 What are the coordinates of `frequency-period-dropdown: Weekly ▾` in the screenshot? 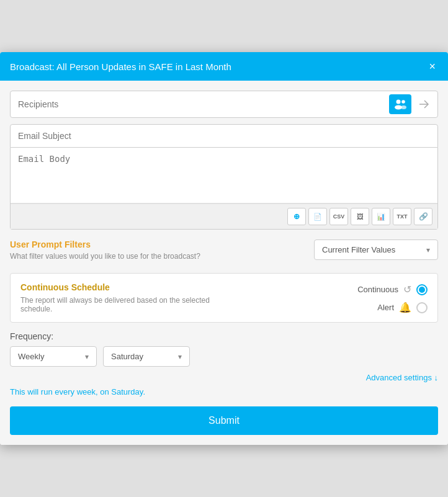 It's located at (53, 356).